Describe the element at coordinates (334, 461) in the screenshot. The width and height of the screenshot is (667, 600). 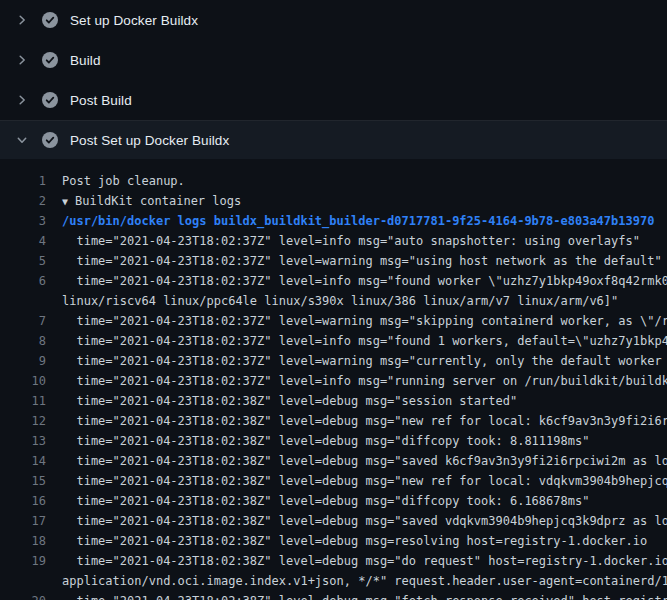
I see `log-line: 14 time="2021-04-23T18:02:38Z" level=deb…` at that location.